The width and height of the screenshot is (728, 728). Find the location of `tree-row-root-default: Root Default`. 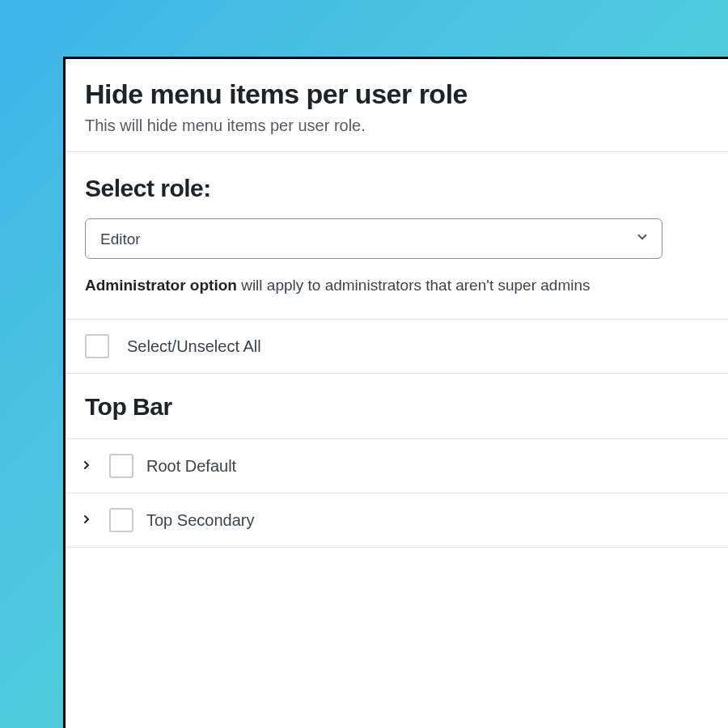

tree-row-root-default: Root Default is located at coordinates (396, 466).